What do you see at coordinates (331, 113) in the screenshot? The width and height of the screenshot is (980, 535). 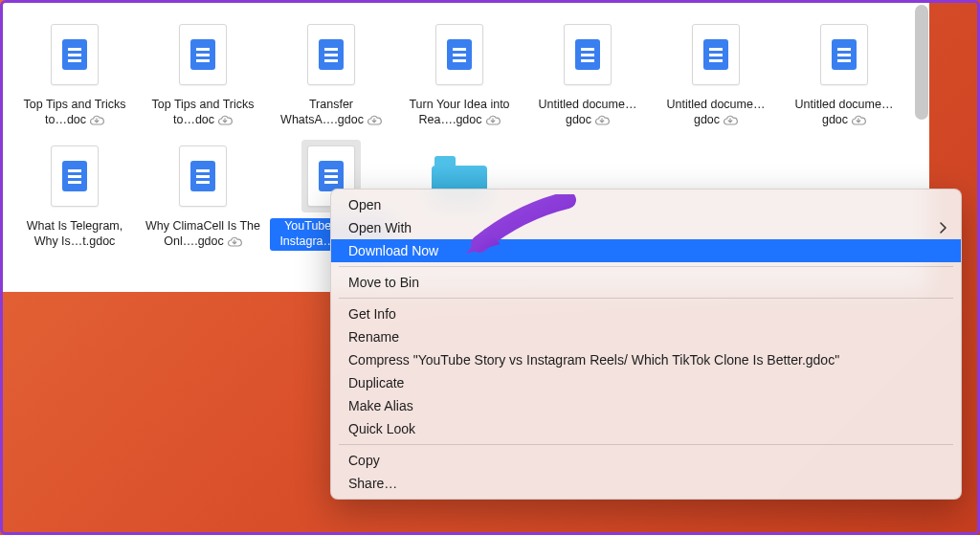 I see `file-label: Transfer WhatsA….gdoc` at bounding box center [331, 113].